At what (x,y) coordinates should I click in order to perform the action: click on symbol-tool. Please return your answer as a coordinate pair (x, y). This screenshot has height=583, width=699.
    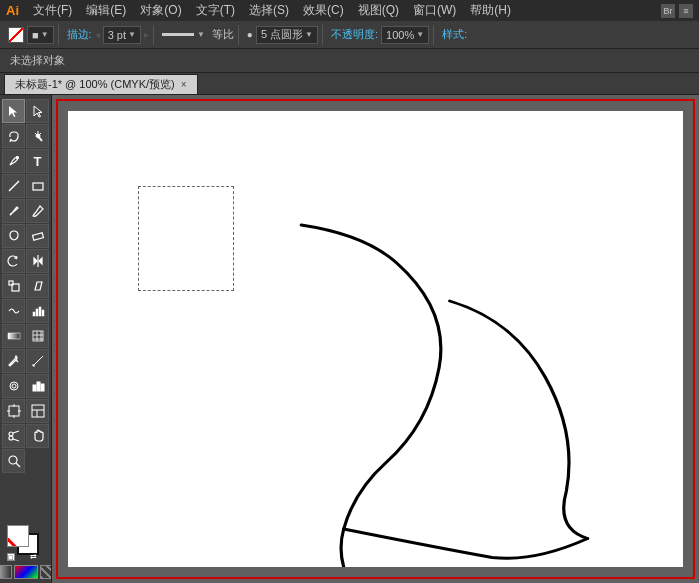
    Looking at the image, I should click on (14, 386).